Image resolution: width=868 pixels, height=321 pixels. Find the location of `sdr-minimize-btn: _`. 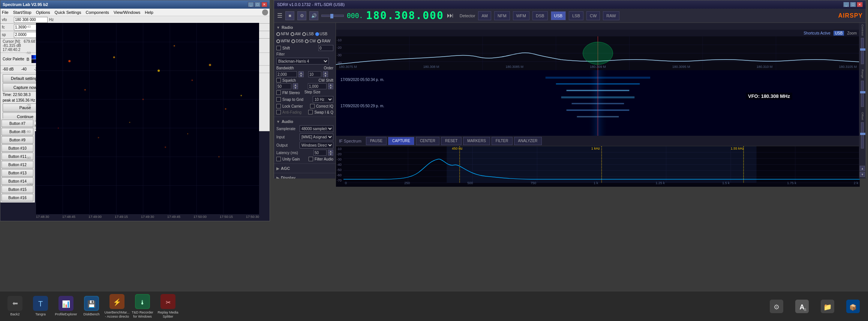

sdr-minimize-btn: _ is located at coordinates (846, 4).